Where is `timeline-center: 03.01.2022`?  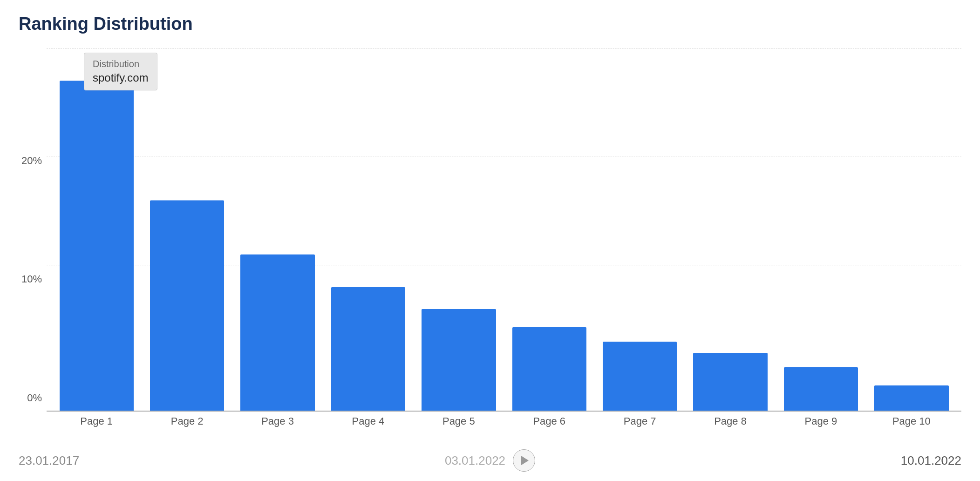
timeline-center: 03.01.2022 is located at coordinates (490, 460).